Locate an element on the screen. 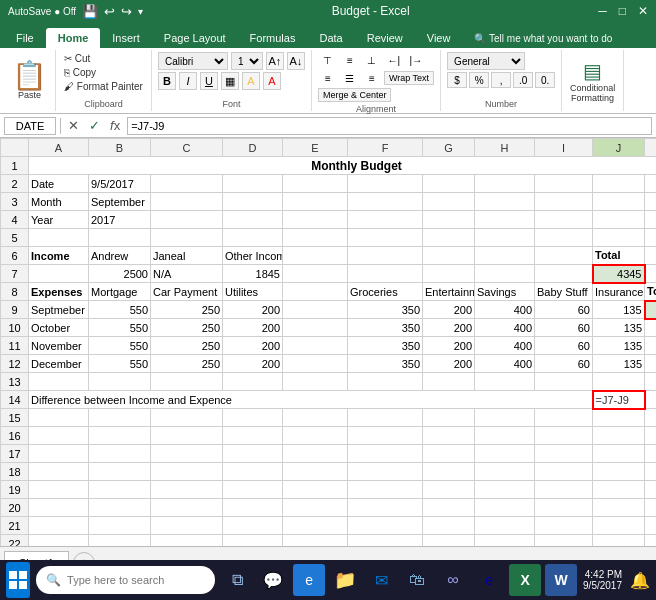 The image size is (656, 600). cortana-icon: 💬 is located at coordinates (273, 580).